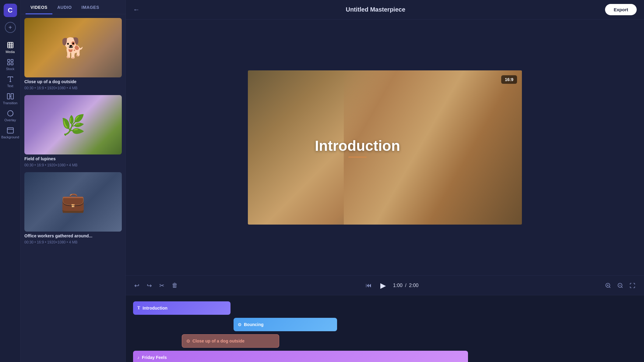 The height and width of the screenshot is (362, 644). Describe the element at coordinates (39, 7) in the screenshot. I see `tab-videos: VIDEOS` at that location.